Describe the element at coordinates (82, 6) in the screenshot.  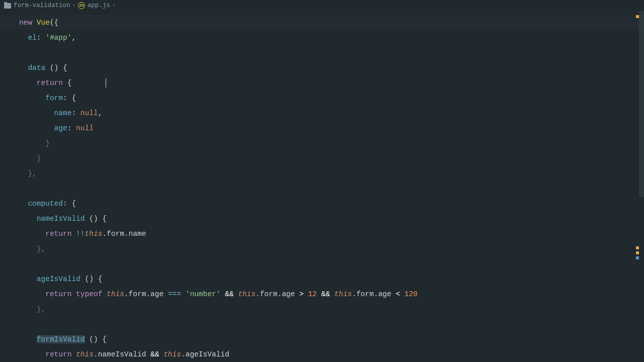
I see `js-icon: JS` at that location.